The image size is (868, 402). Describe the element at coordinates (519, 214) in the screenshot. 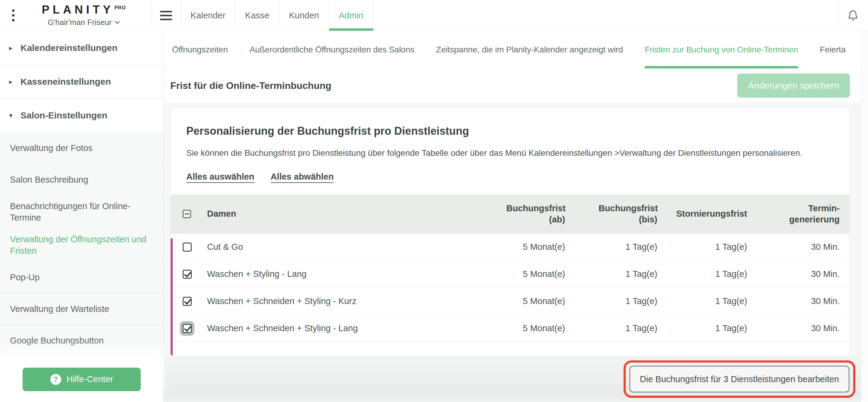

I see `column-buchungsfrist-ab: Buchungsfrist (ab)` at that location.